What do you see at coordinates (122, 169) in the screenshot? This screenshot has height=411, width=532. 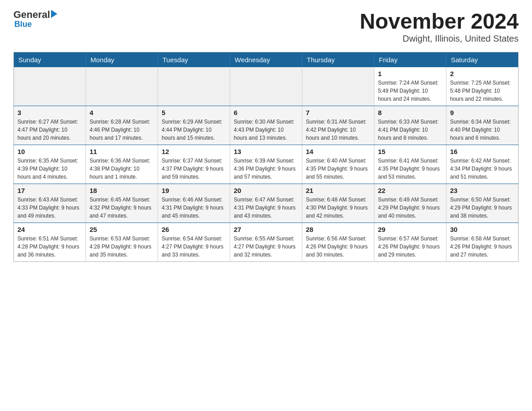 I see `day-info: Sunrise: 6:36 AM Sunset: 4:38 PM Dayligh…` at bounding box center [122, 169].